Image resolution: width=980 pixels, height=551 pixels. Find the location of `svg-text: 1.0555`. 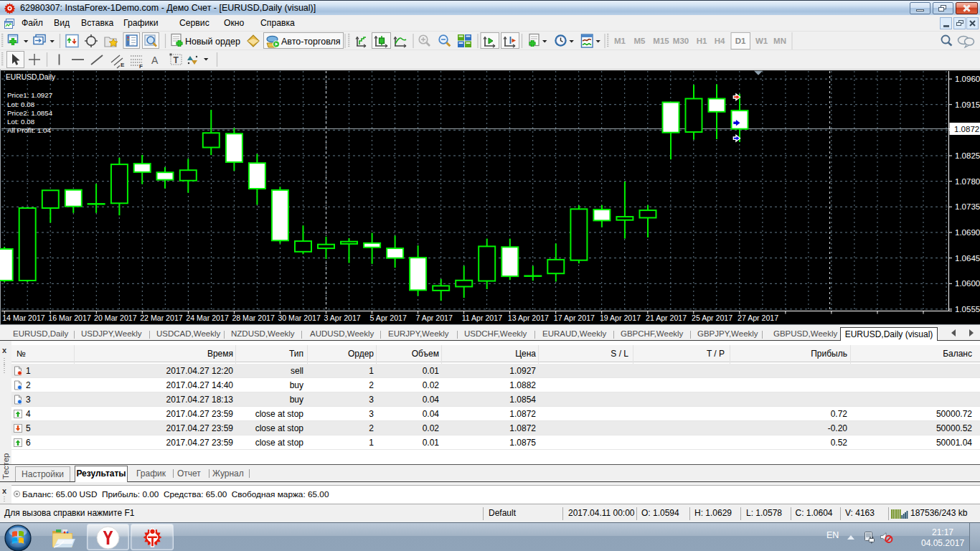

svg-text: 1.0555 is located at coordinates (967, 309).